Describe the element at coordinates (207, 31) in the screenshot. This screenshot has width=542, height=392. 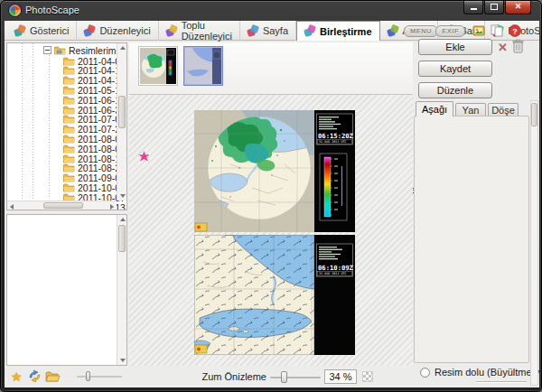
I see `tab-label: Toplu Düzenleyici` at that location.